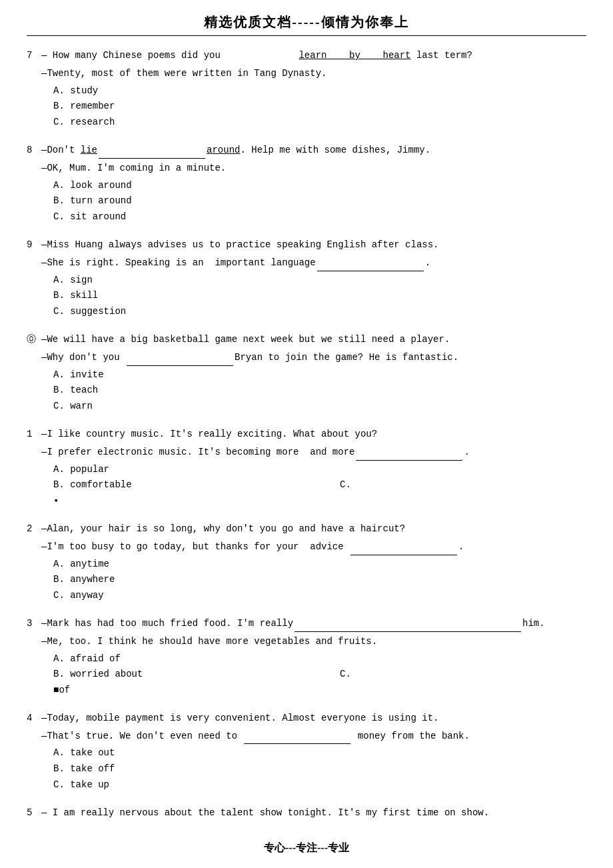  What do you see at coordinates (314, 340) in the screenshot?
I see `q10-text1: —We will have a big basketball game next…` at bounding box center [314, 340].